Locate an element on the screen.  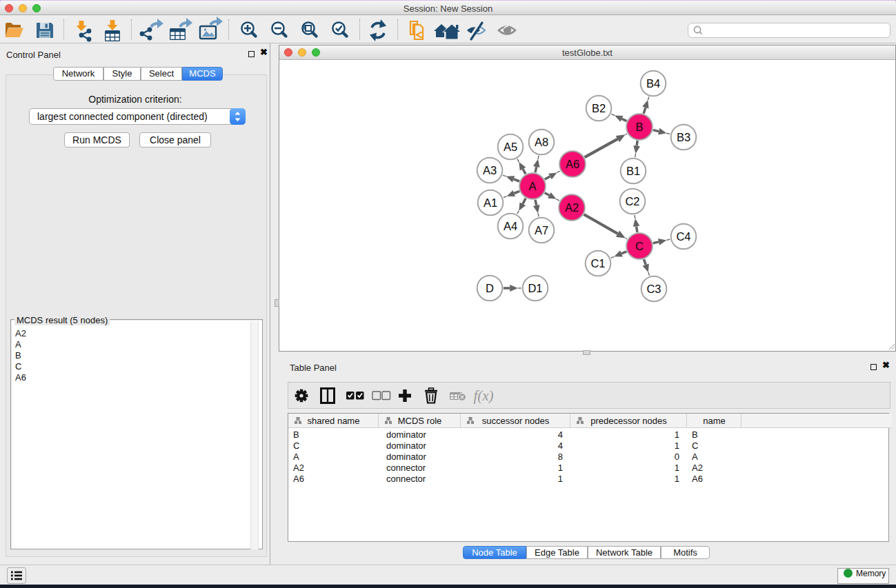
svg-text: A4 is located at coordinates (510, 226).